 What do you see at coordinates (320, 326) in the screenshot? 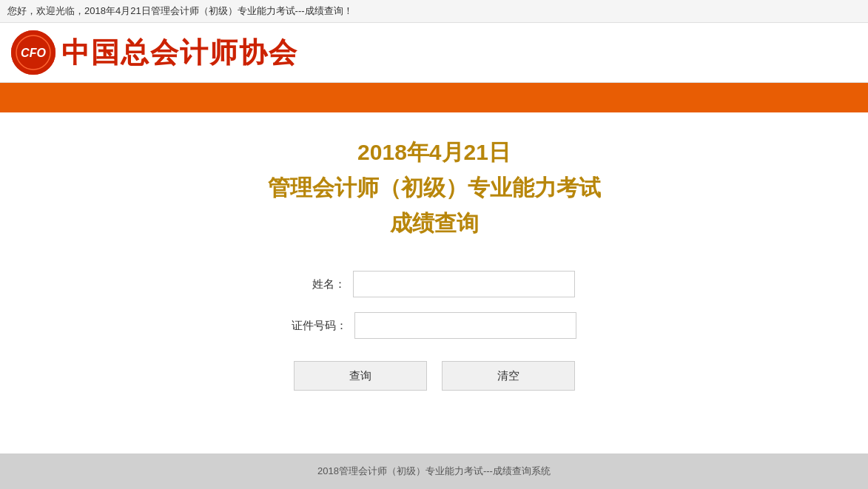
I see `id-label: 证件号码：` at bounding box center [320, 326].